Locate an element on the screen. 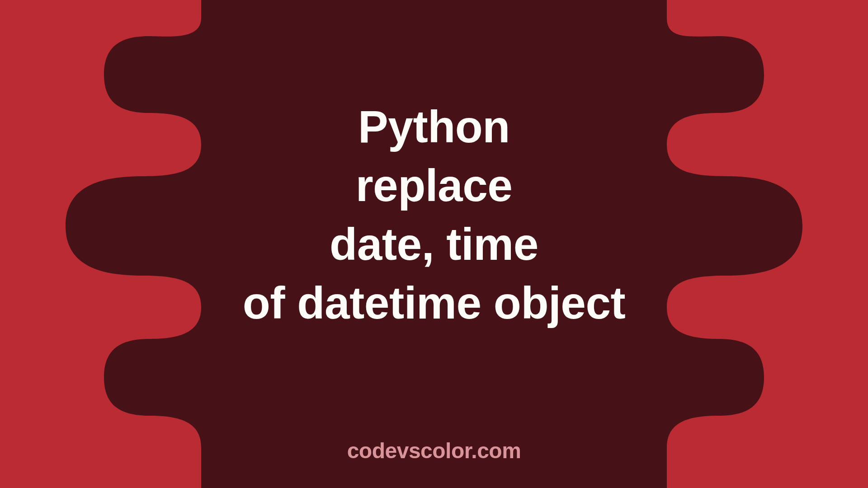  title-line-4: of datetime object is located at coordinates (434, 303).